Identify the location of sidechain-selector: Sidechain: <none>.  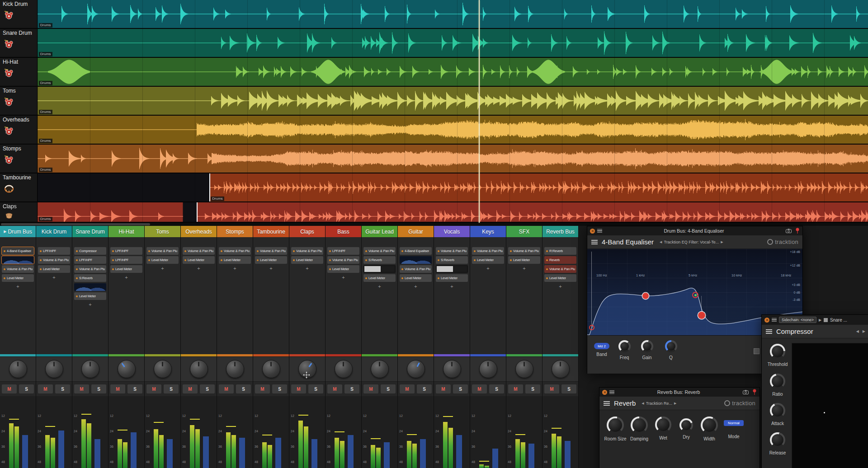
(797, 320).